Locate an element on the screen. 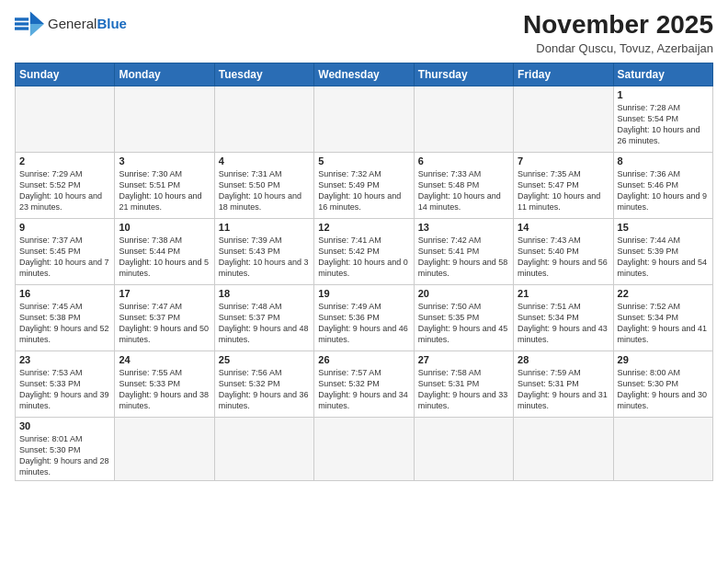 The height and width of the screenshot is (563, 728). day-info: Sunrise: 8:00 AM Sunset: 5:30 PM Dayligh… is located at coordinates (664, 390).